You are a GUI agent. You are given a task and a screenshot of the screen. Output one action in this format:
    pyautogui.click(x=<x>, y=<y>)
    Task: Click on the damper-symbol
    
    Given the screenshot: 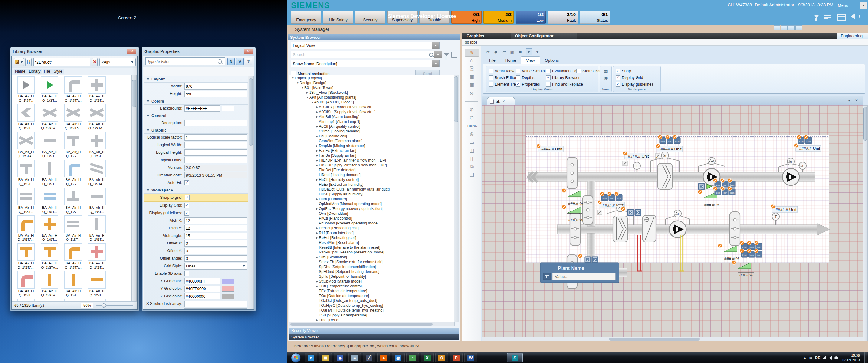 What is the action you would take?
    pyautogui.click(x=735, y=229)
    